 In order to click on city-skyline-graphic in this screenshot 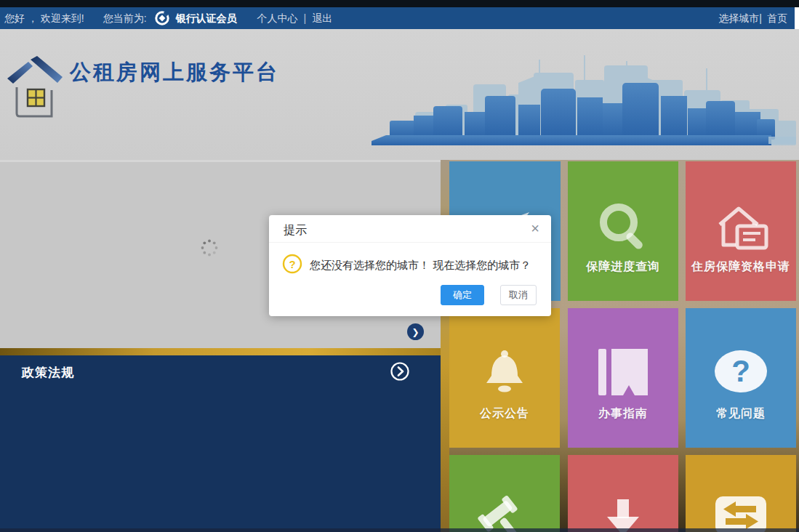, I will do `click(580, 96)`.